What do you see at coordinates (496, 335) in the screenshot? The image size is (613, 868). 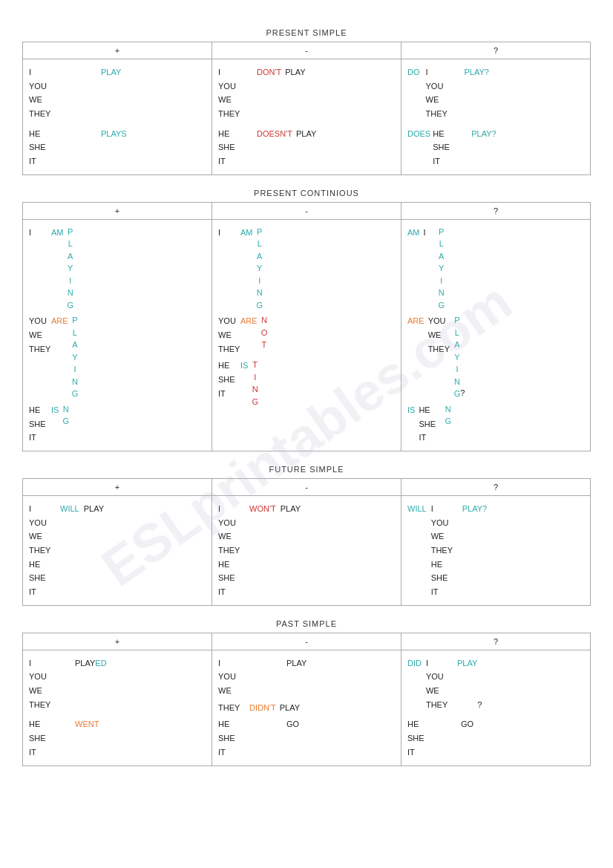 I see `pc-question-cell: AM I PLAYING ARE YOUWETHEY` at bounding box center [496, 335].